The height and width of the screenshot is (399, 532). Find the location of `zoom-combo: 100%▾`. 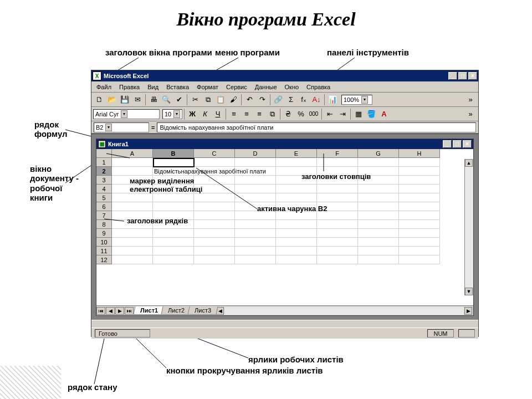

zoom-combo: 100%▾ is located at coordinates (357, 100).